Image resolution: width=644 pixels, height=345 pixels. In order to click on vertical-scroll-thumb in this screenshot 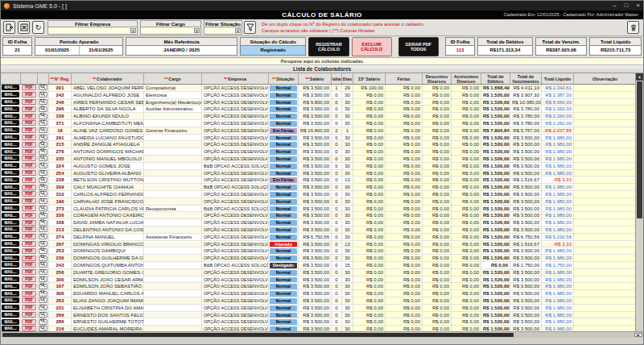, I will do `click(639, 150)`.